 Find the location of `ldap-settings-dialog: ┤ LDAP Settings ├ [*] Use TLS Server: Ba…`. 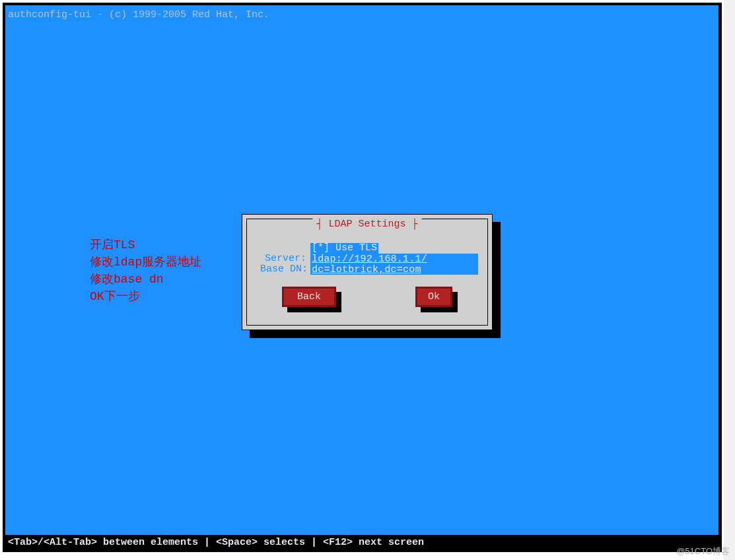

ldap-settings-dialog: ┤ LDAP Settings ├ [*] Use TLS Server: Ba… is located at coordinates (367, 272).